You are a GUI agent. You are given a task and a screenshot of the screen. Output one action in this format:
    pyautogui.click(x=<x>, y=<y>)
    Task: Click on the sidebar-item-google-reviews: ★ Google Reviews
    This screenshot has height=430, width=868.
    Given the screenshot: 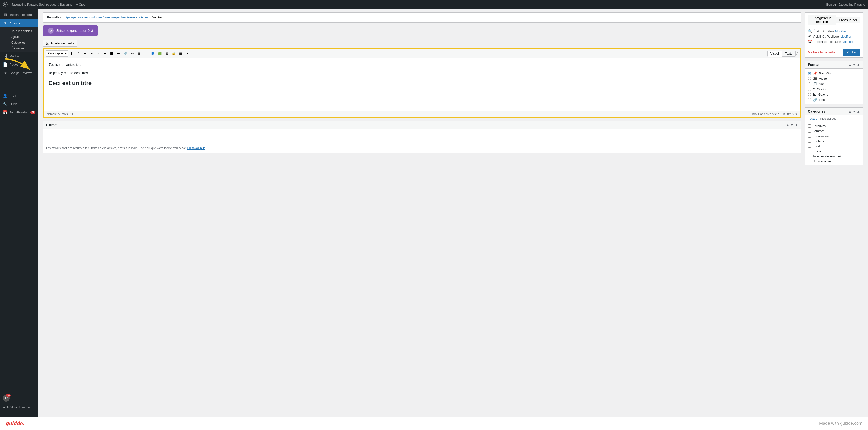 What is the action you would take?
    pyautogui.click(x=19, y=73)
    